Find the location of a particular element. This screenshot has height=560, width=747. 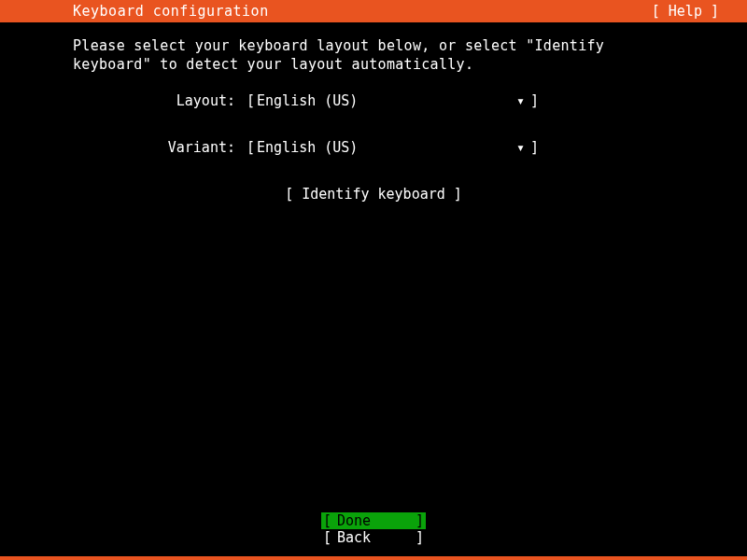

back-button: [Back] is located at coordinates (374, 538).